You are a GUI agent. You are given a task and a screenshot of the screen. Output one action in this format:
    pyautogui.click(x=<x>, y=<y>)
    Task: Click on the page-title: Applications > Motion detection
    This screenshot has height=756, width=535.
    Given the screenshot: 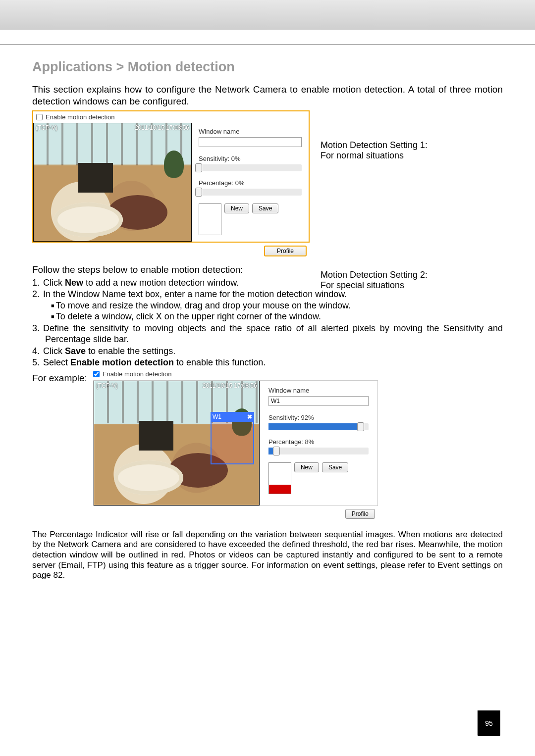 What is the action you would take?
    pyautogui.click(x=268, y=67)
    